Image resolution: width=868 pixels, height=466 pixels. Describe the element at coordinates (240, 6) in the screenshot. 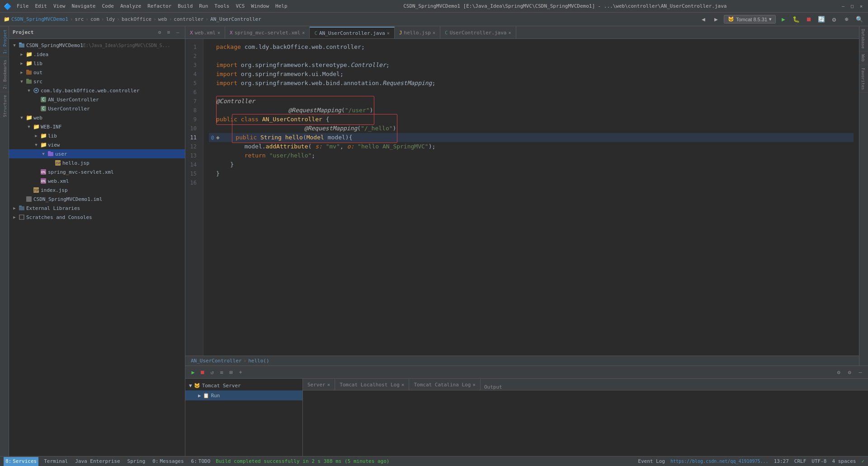

I see `menu-vcs: VCS` at that location.